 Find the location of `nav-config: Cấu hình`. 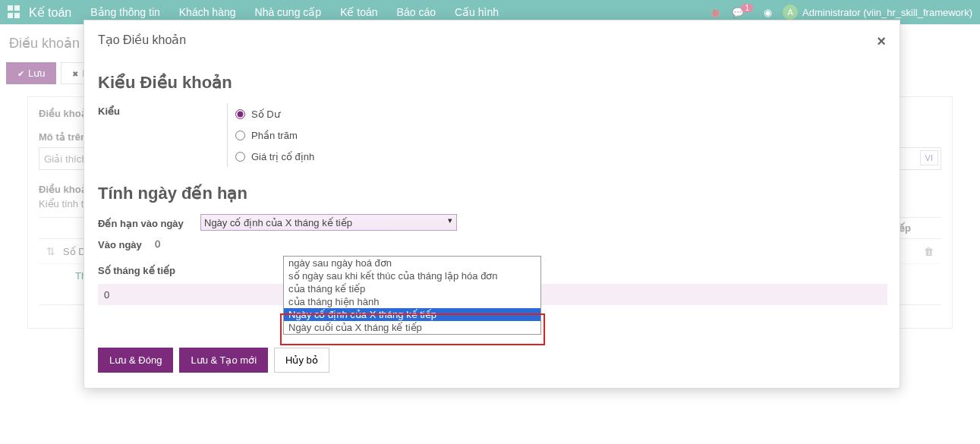

nav-config: Cấu hình is located at coordinates (477, 12).